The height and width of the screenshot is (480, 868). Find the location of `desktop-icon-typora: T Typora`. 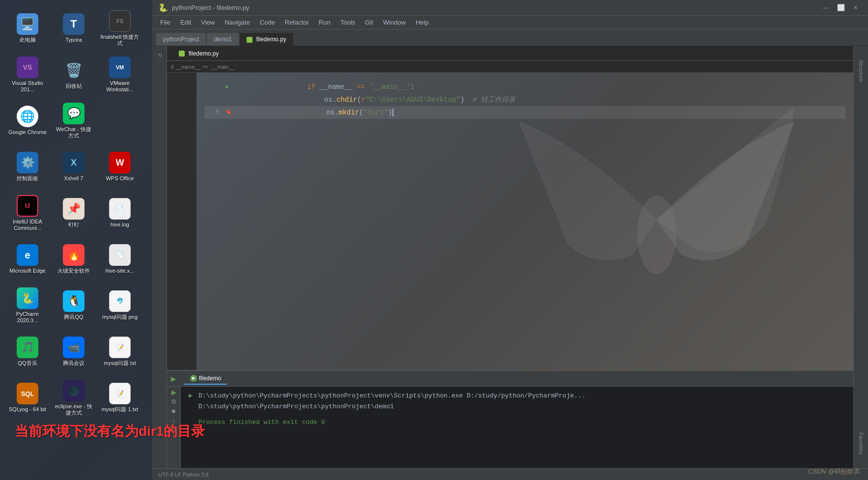

desktop-icon-typora: T Typora is located at coordinates (74, 28).